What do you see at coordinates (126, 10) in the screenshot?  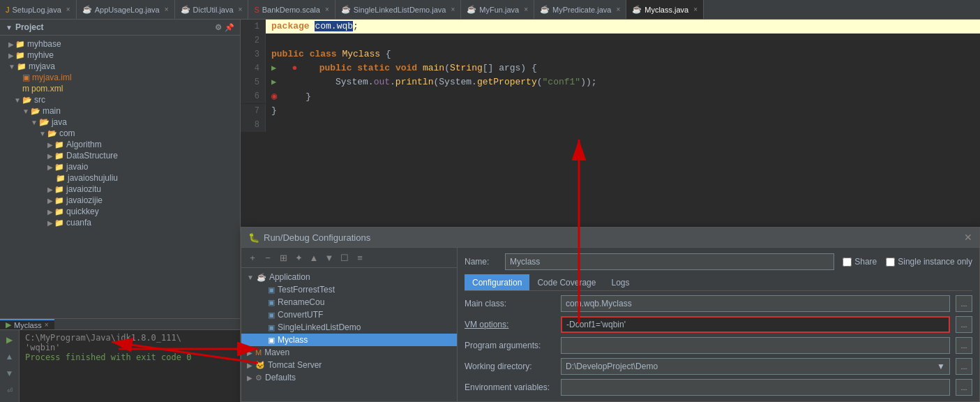 I see `tab-appusage: ☕ AppUsageLog.java ×` at bounding box center [126, 10].